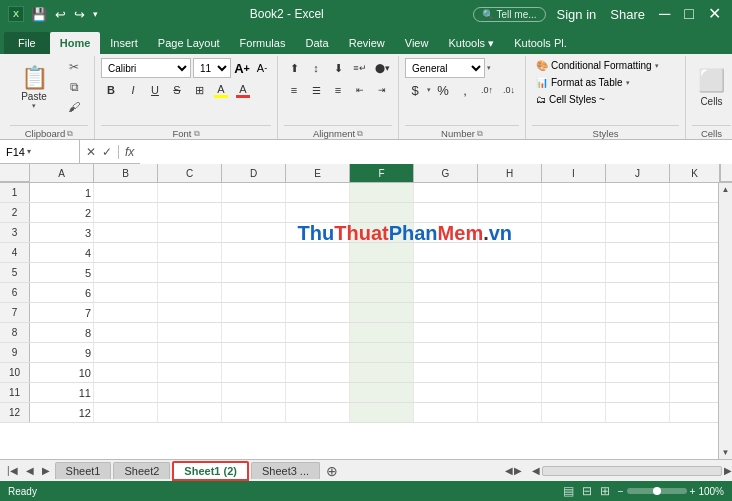  I want to click on row-num-10: 10, so click(15, 372).